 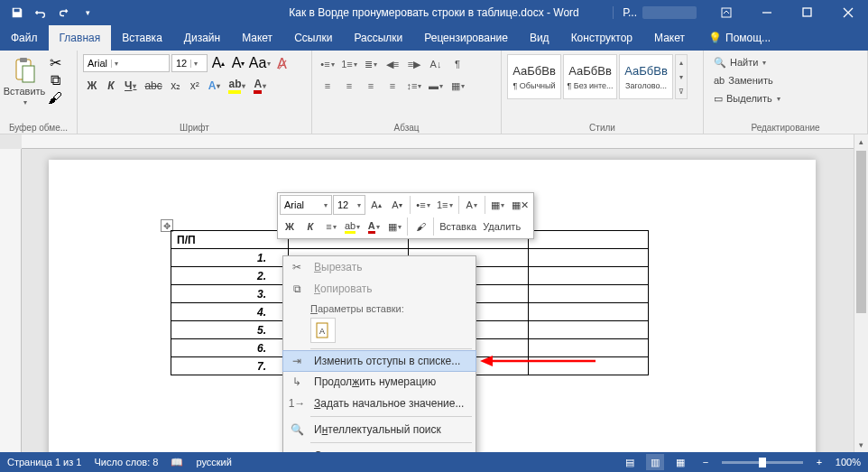 I want to click on shrink-font-icon: A▾, so click(x=238, y=63).